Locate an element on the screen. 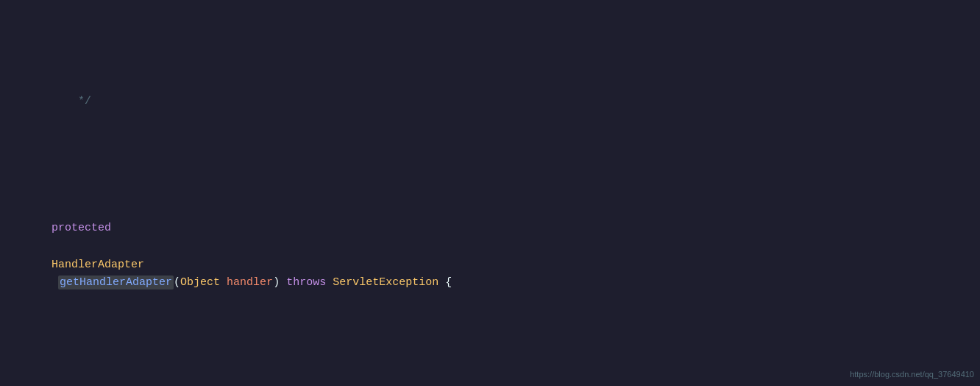 The width and height of the screenshot is (980, 386). line-1: */ is located at coordinates (490, 102).